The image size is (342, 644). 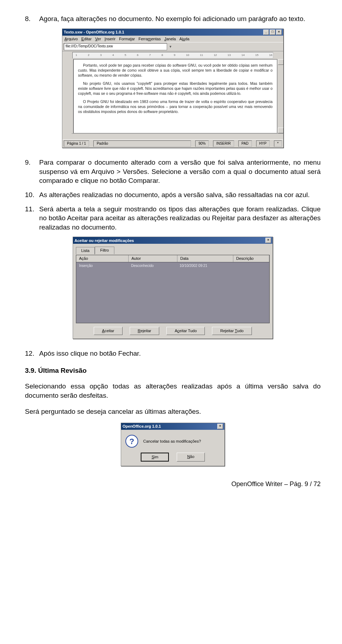 I want to click on menu-ver: Ver, so click(x=98, y=39).